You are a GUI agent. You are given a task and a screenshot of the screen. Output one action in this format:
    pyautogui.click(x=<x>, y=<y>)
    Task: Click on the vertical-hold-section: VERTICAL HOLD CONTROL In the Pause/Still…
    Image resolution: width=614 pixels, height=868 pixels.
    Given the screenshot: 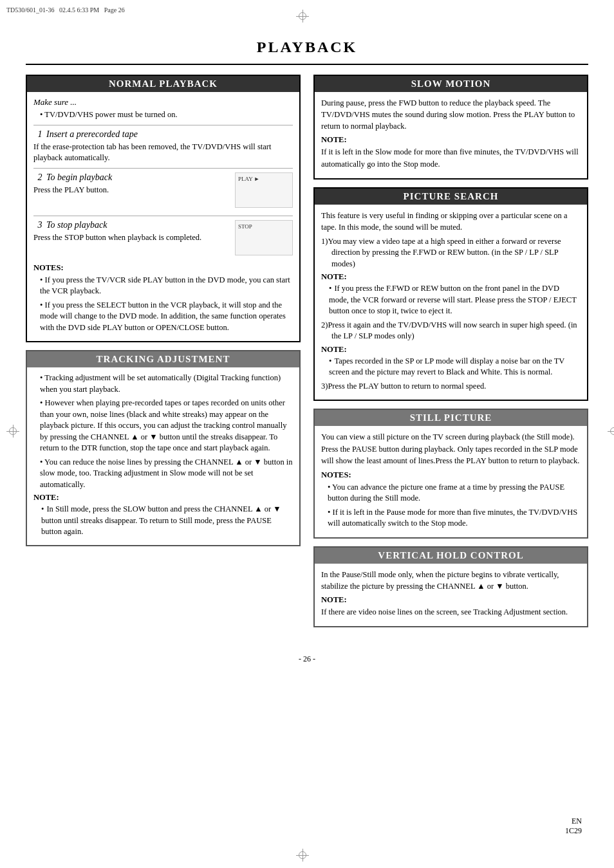 What is the action you would take?
    pyautogui.click(x=451, y=587)
    